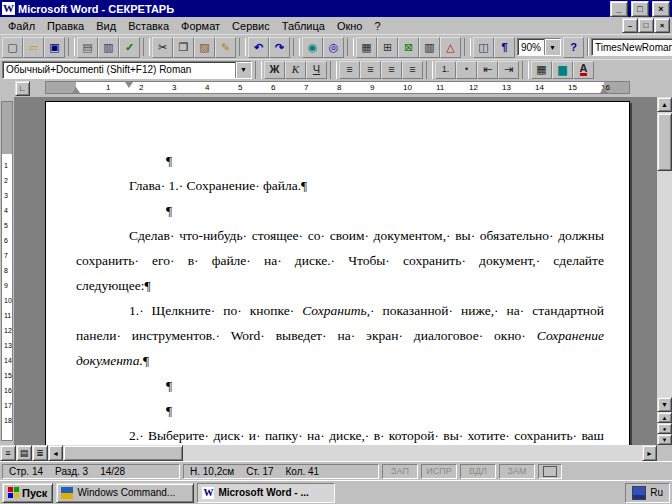 This screenshot has height=504, width=672. I want to click on start-button: Пуск, so click(28, 493).